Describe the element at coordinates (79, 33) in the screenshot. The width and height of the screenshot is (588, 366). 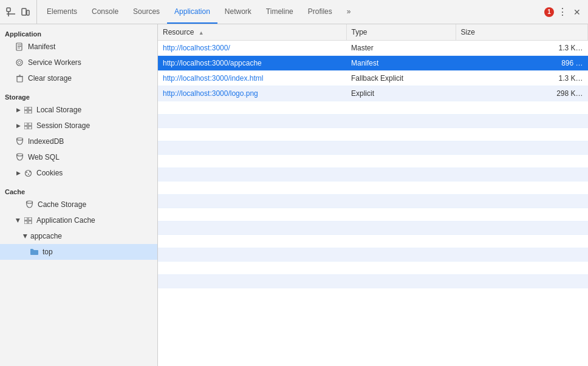
I see `section-application: Application` at that location.